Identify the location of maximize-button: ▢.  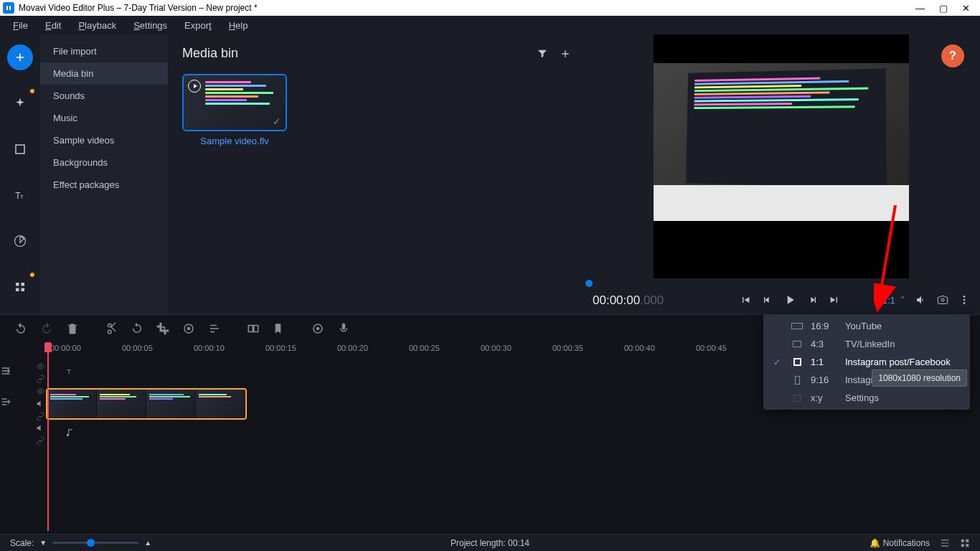
(943, 9).